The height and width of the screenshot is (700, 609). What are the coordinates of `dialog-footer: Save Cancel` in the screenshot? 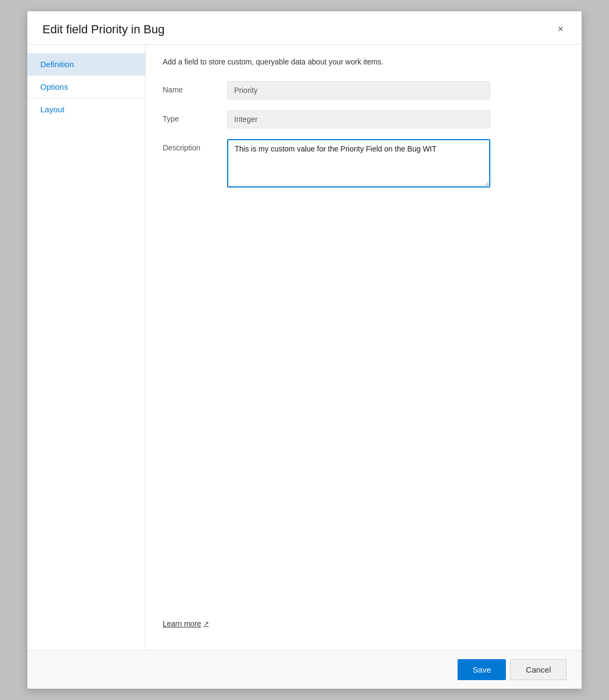 It's located at (305, 669).